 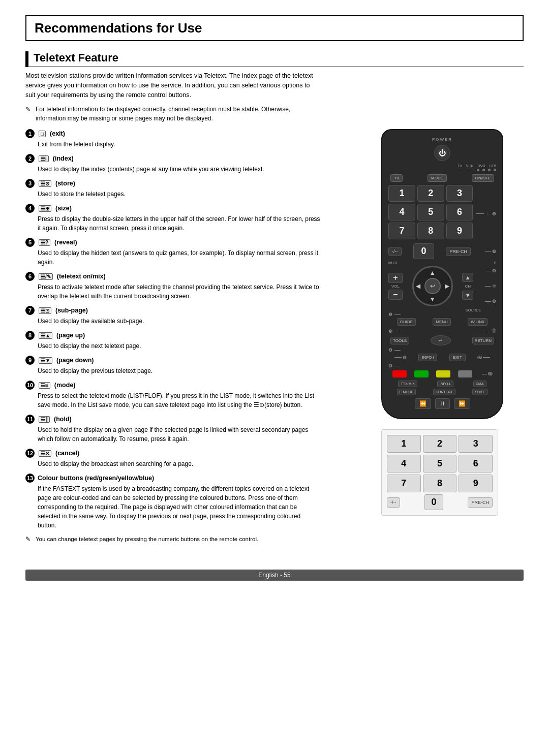 I want to click on np-1: 1, so click(x=404, y=444).